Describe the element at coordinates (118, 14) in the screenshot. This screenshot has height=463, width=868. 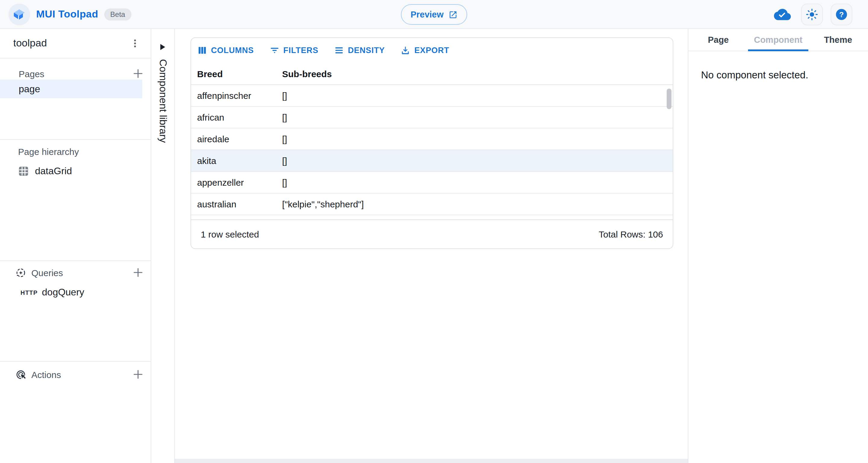
I see `beta-badge: Beta` at that location.